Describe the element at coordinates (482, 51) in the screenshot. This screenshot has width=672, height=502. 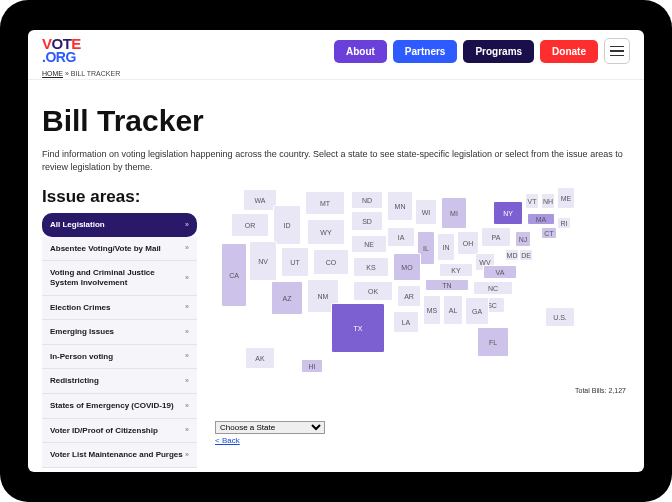
I see `nav: About Partners Programs Donate` at that location.